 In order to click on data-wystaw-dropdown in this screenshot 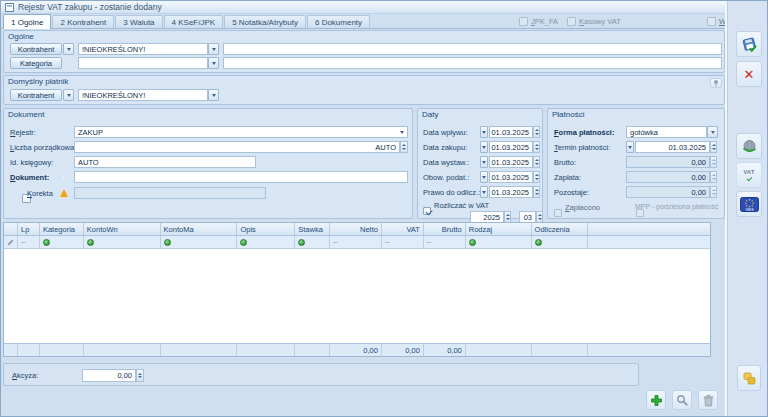, I will do `click(484, 162)`.